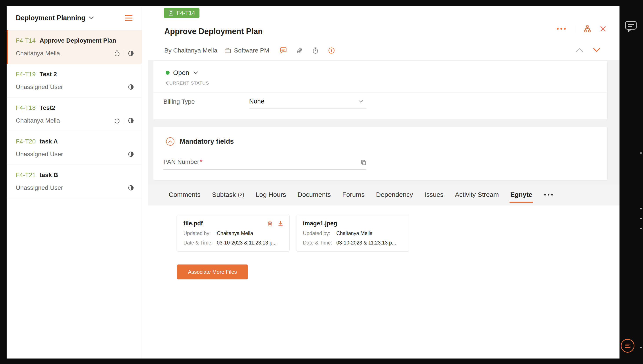 This screenshot has width=643, height=364. I want to click on file-name: image1.jpeg, so click(320, 224).